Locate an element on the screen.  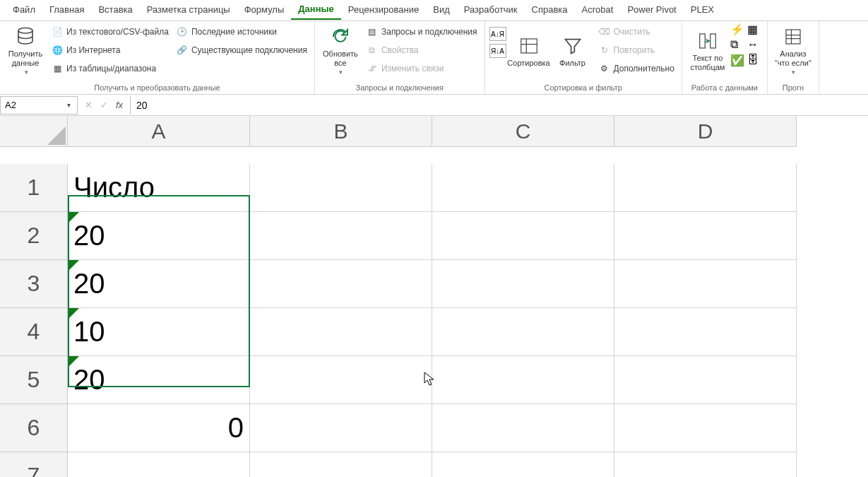
cell-C7 is located at coordinates (523, 465).